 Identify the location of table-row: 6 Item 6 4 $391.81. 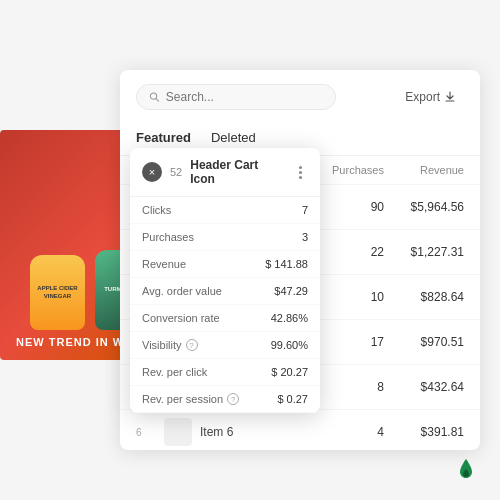
(300, 430).